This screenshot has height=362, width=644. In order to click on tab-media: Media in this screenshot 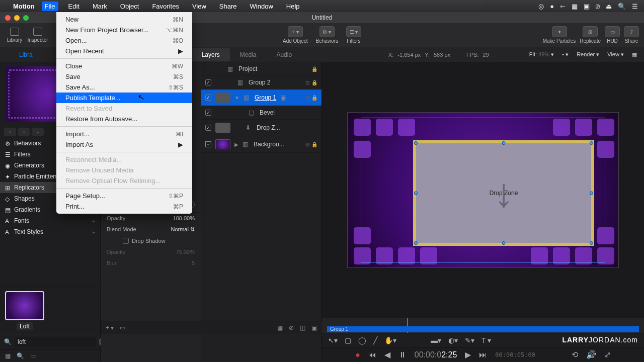, I will do `click(249, 55)`.